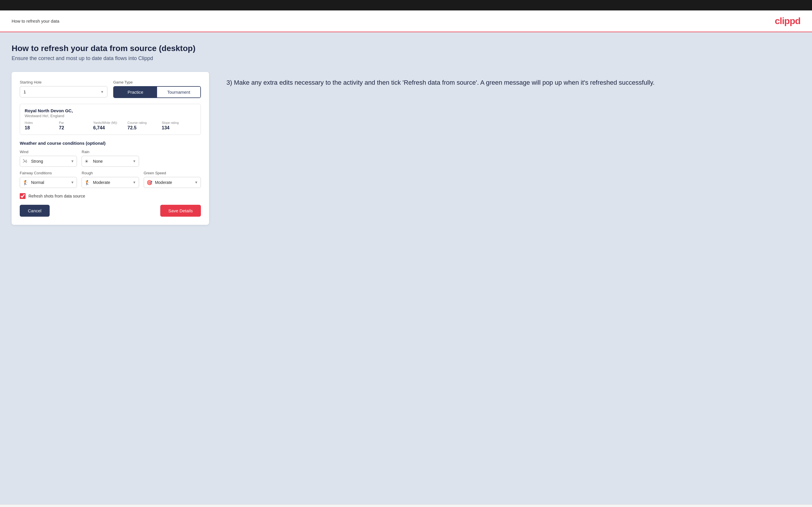  I want to click on logo: clippd, so click(788, 21).